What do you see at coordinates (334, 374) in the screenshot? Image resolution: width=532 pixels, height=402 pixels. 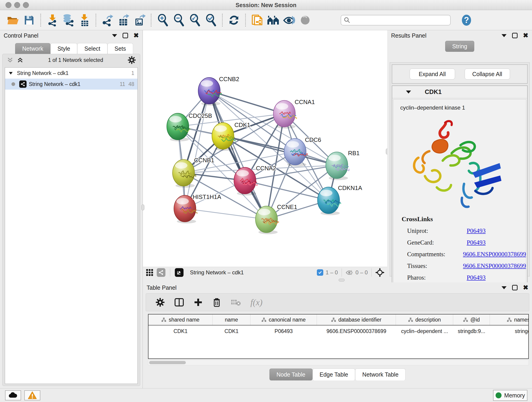 I see `tab-edge-table: Edge Table` at bounding box center [334, 374].